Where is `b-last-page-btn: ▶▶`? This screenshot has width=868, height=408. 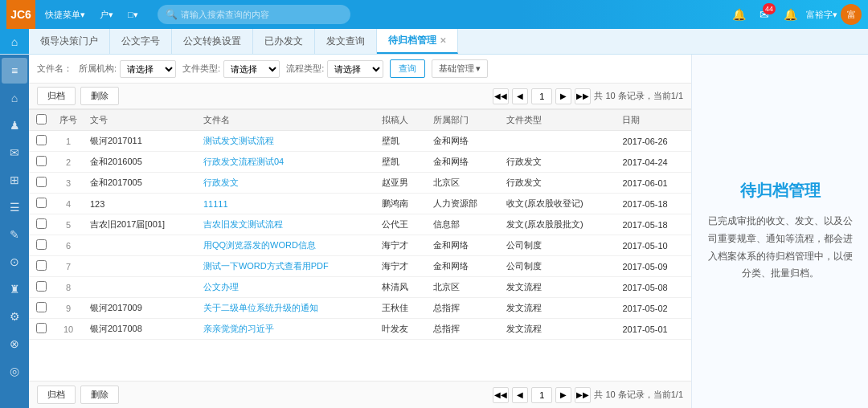
b-last-page-btn: ▶▶ is located at coordinates (583, 395).